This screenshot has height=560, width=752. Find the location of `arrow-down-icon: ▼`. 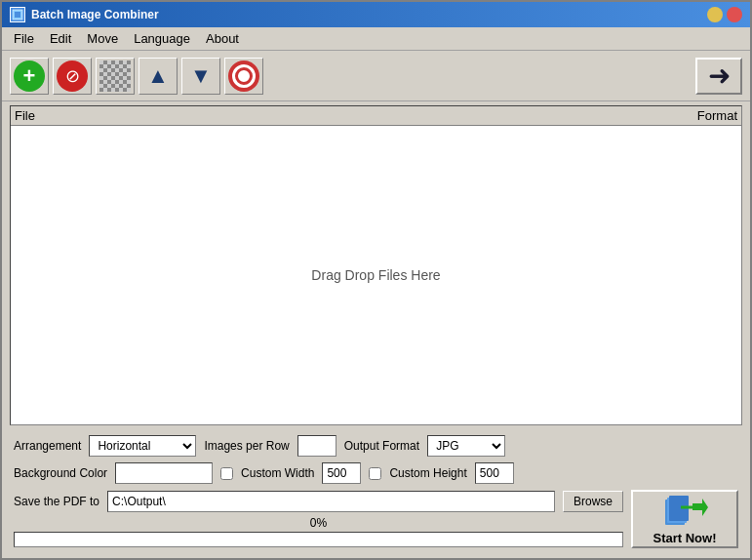

arrow-down-icon: ▼ is located at coordinates (201, 76).